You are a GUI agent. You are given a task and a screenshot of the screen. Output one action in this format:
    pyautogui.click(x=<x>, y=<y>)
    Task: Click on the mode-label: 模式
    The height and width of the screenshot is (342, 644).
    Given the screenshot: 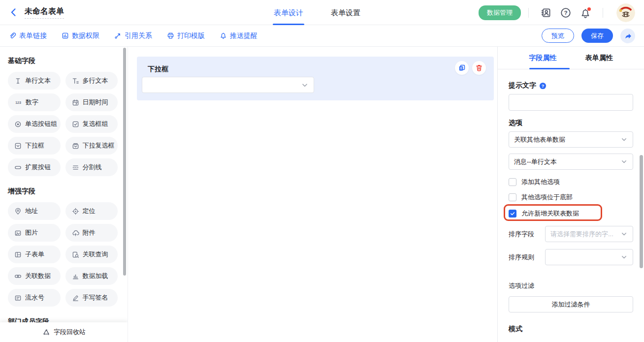 What is the action you would take?
    pyautogui.click(x=571, y=329)
    